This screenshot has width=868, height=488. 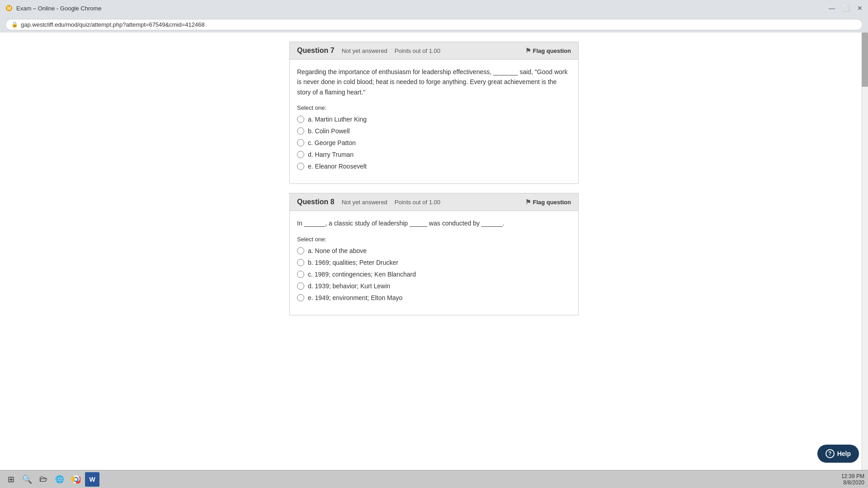 I want to click on question-7-option-a-radio, so click(x=301, y=119).